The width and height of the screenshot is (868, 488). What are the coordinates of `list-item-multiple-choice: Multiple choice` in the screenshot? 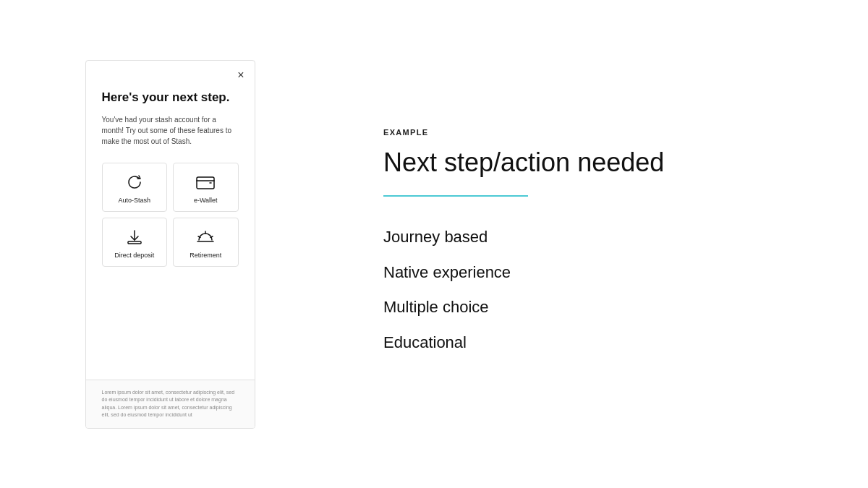 It's located at (604, 308).